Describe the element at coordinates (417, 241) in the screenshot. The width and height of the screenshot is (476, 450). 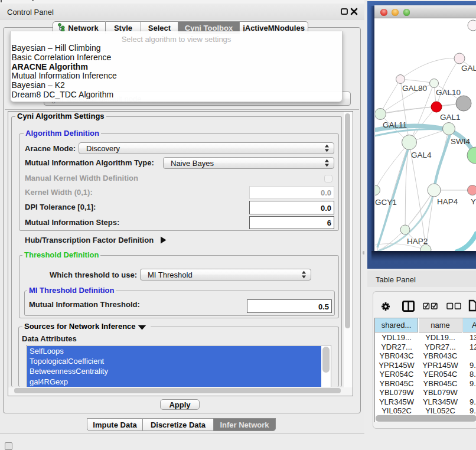
I see `svg-text: HAP2` at that location.